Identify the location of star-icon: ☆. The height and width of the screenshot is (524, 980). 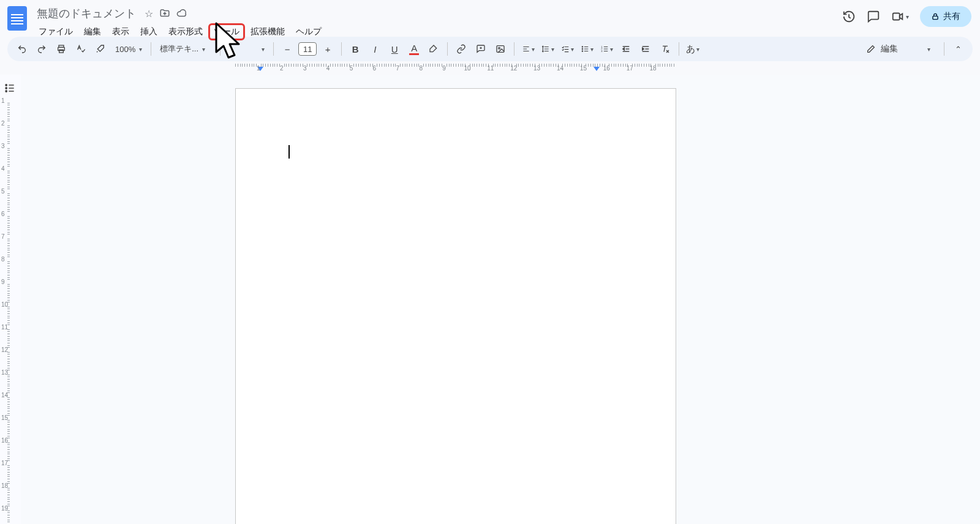
(149, 13).